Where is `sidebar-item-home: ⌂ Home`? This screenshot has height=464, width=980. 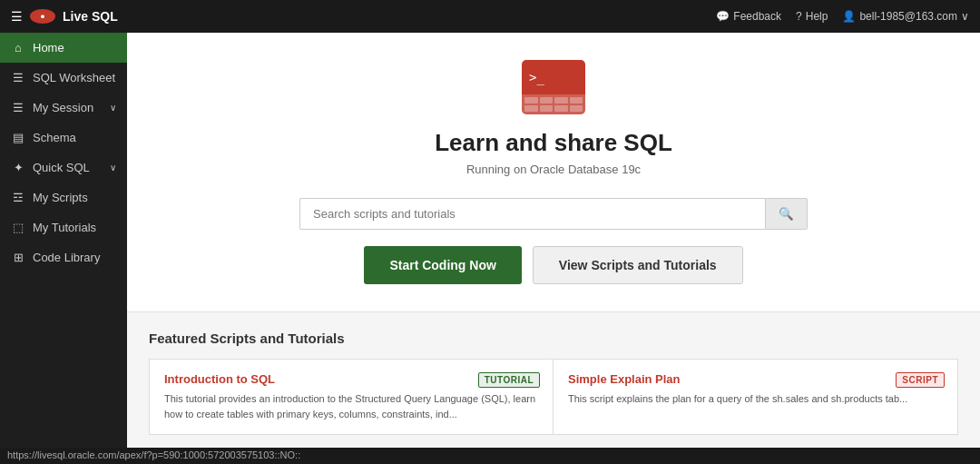 sidebar-item-home: ⌂ Home is located at coordinates (64, 47).